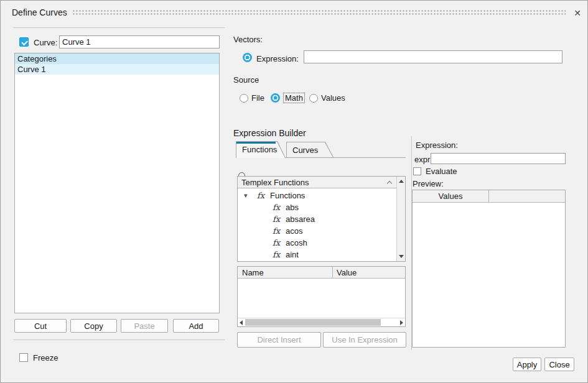 Image resolution: width=588 pixels, height=383 pixels. I want to click on dialog-title: Define Curves, so click(40, 12).